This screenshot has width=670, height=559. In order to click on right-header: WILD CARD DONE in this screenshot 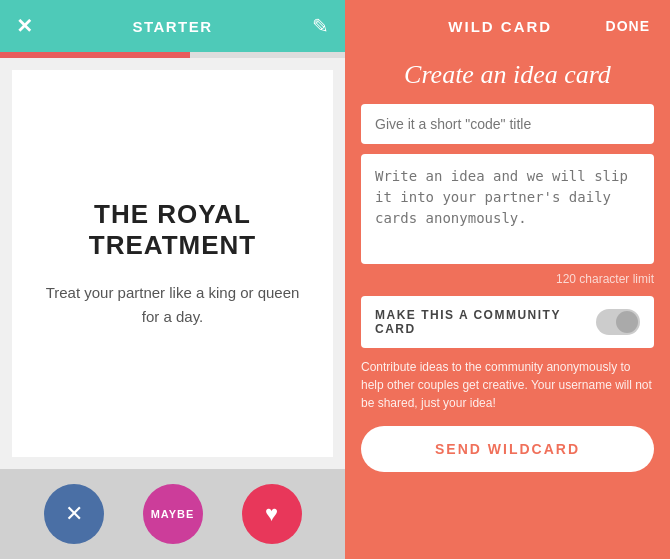, I will do `click(508, 26)`.